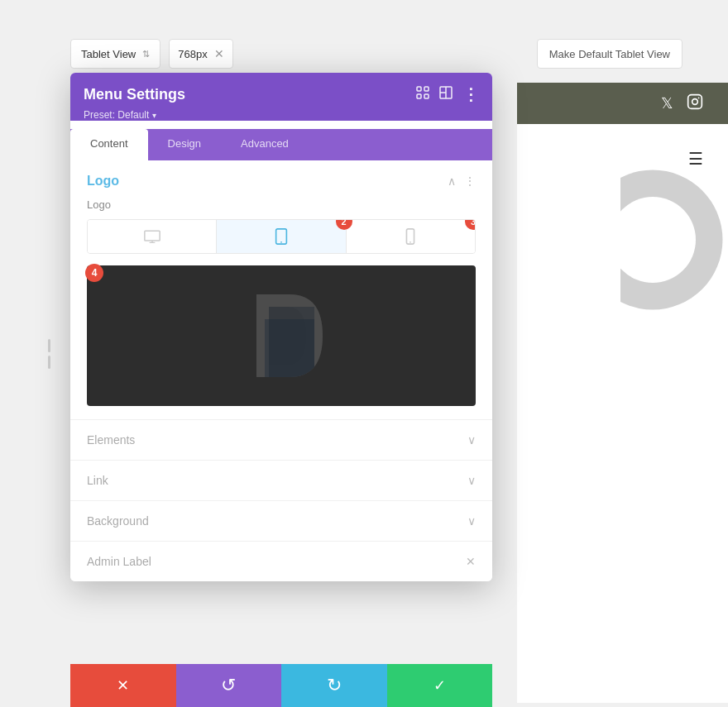 Image resolution: width=728 pixels, height=707 pixels. I want to click on panel-title: Menu Settings, so click(134, 94).